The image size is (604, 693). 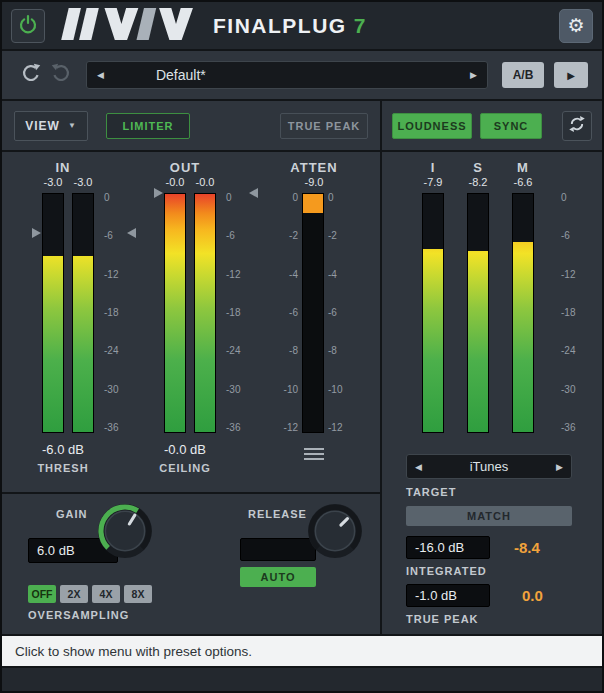 I want to click on ceiling-label: CEILING, so click(x=185, y=468).